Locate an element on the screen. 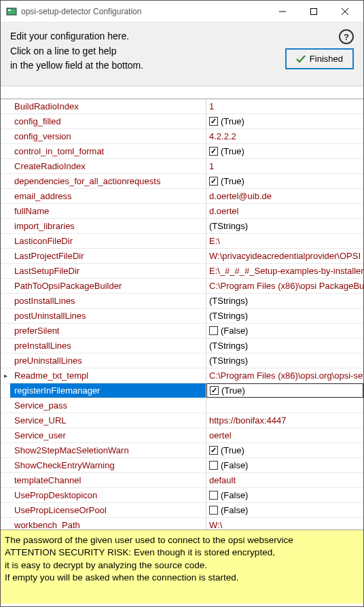  config-row: preInstallLines(TStrings) is located at coordinates (182, 346).